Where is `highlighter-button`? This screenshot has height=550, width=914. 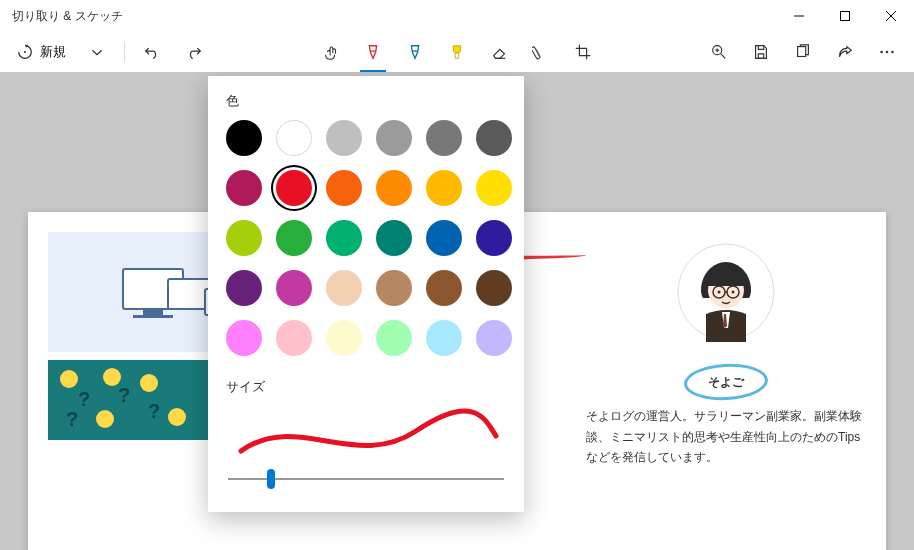
highlighter-button is located at coordinates (457, 52).